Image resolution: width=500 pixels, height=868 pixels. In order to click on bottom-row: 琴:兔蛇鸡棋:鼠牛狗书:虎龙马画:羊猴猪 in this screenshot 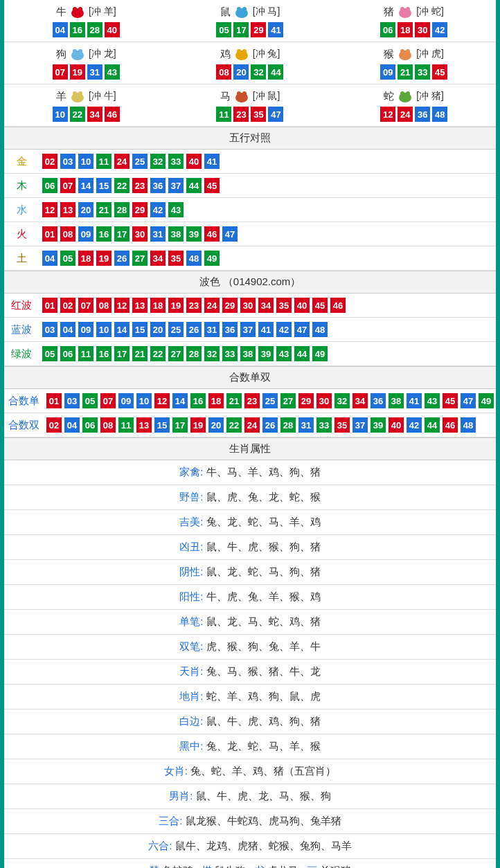, I will do `click(250, 864)`.